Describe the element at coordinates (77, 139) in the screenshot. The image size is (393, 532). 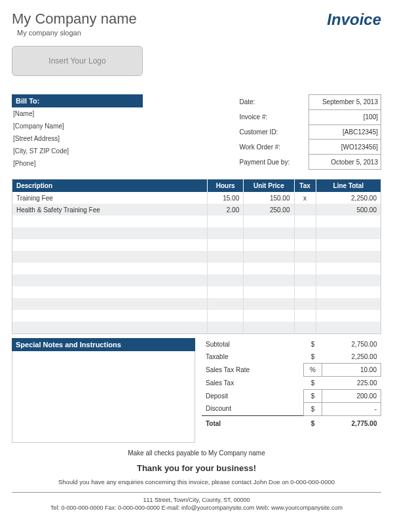
I see `bill-to-street: [Street Address]` at that location.